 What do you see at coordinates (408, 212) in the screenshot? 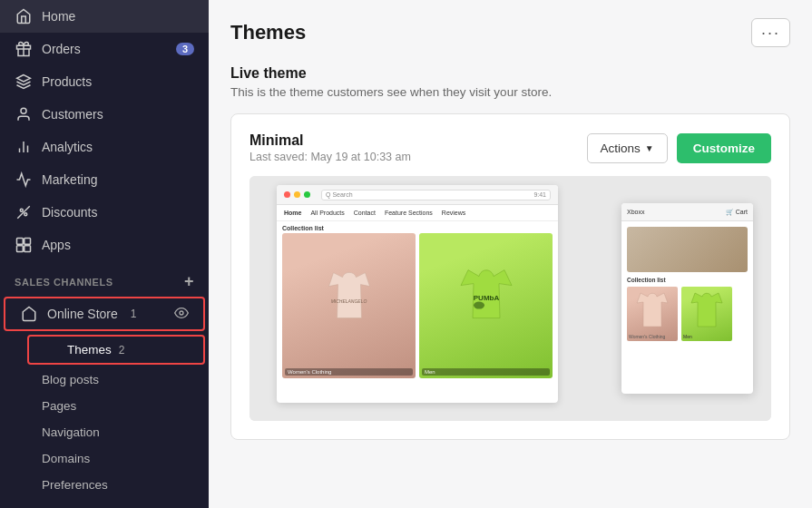
I see `nav-features: Feature Sections` at bounding box center [408, 212].